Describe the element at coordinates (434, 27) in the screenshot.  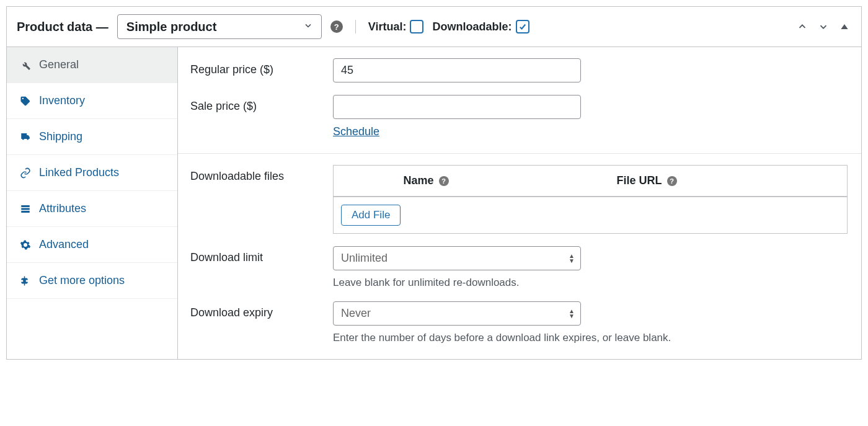
I see `metabox-header: Product data — Simple product ? Virtual:…` at that location.